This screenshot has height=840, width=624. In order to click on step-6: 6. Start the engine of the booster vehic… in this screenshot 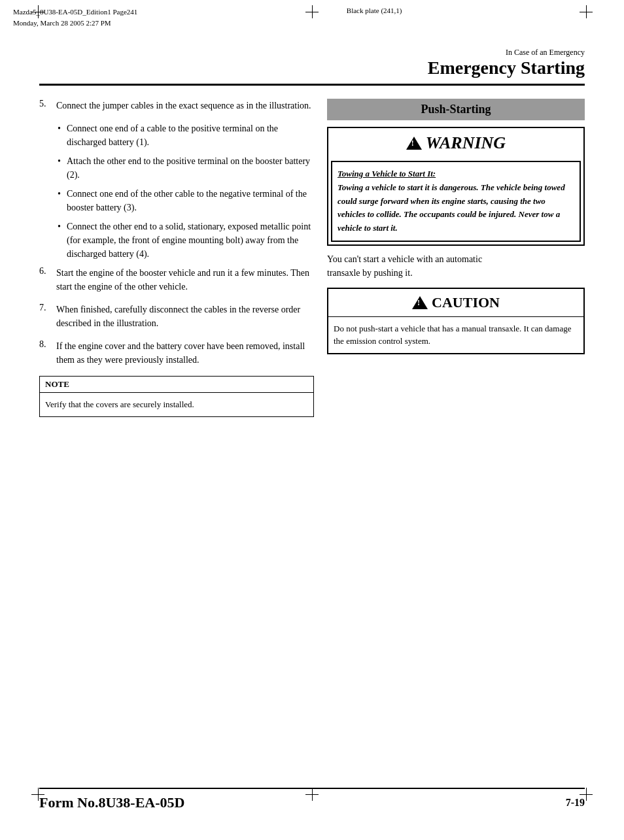, I will do `click(177, 280)`.